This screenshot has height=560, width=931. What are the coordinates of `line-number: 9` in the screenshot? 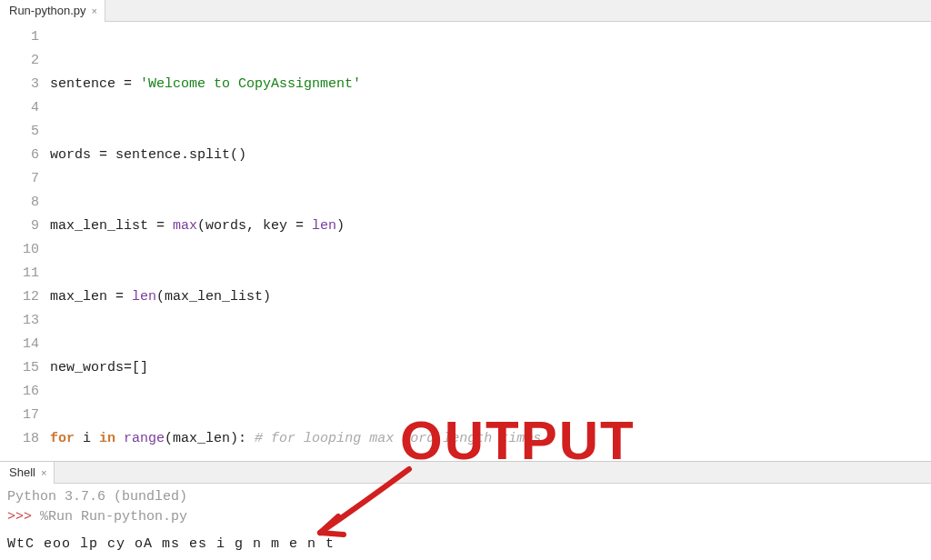 It's located at (22, 226).